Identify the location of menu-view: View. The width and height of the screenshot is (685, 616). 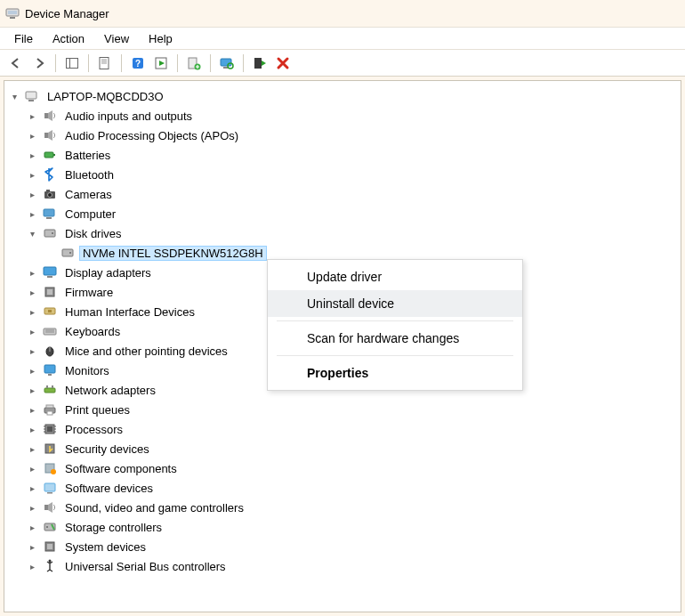
(117, 39).